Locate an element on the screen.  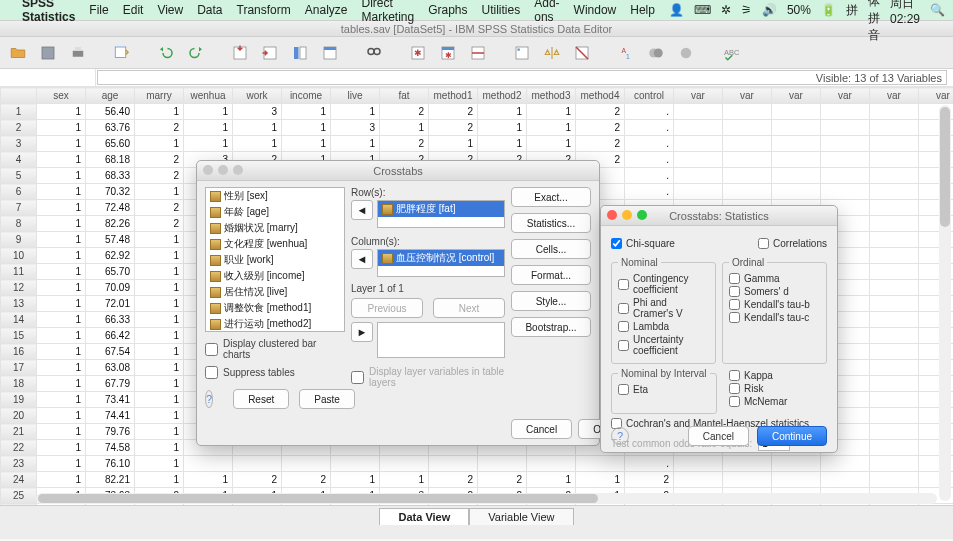
run-descriptives-icon is located at coordinates (330, 53).